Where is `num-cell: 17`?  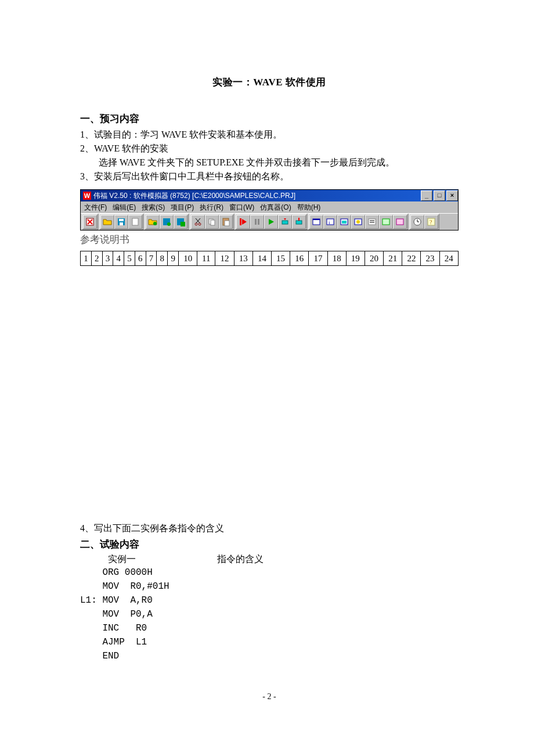
num-cell: 17 is located at coordinates (318, 259).